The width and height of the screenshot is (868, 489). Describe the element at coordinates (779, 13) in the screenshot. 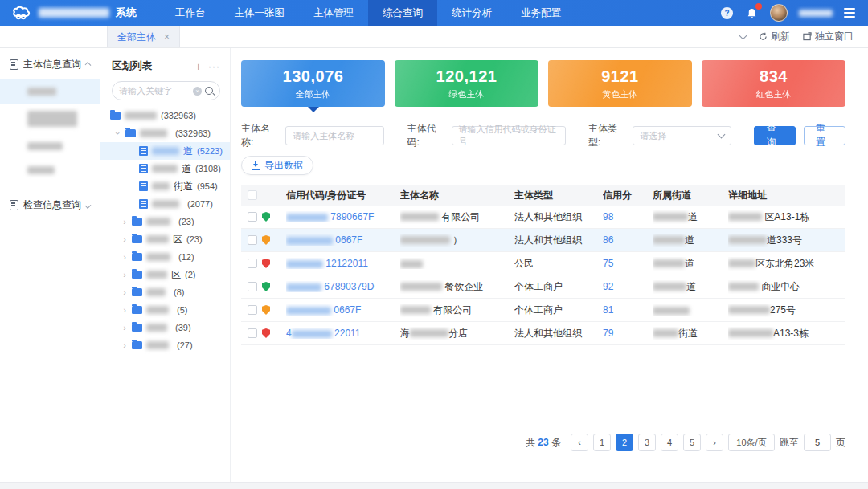

I see `user-avatar` at that location.